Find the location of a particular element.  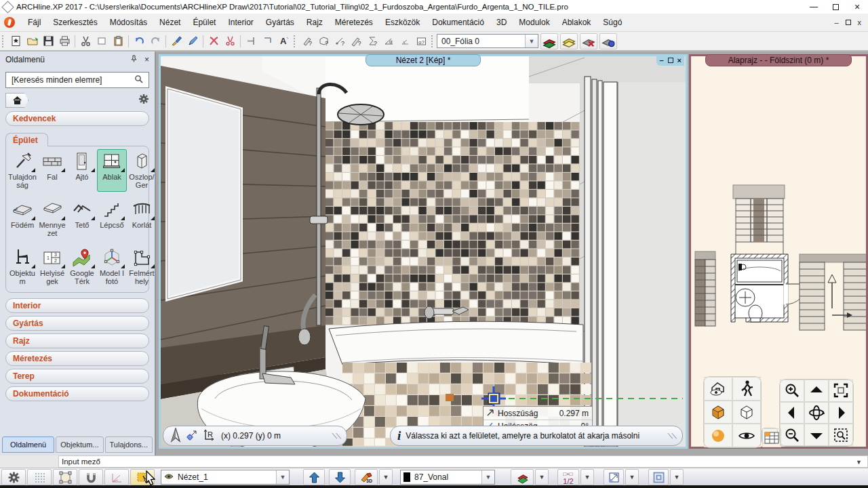

viewport-tab: Nézet 2 [Kép] * is located at coordinates (423, 60).